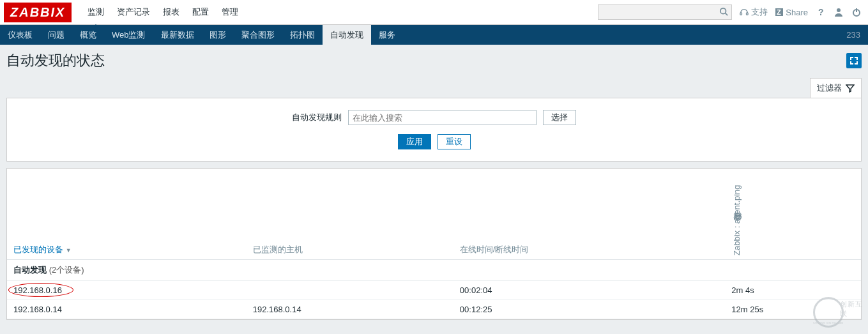 The image size is (868, 334). Describe the element at coordinates (258, 34) in the screenshot. I see `subnav-screens: 聚合图形` at that location.